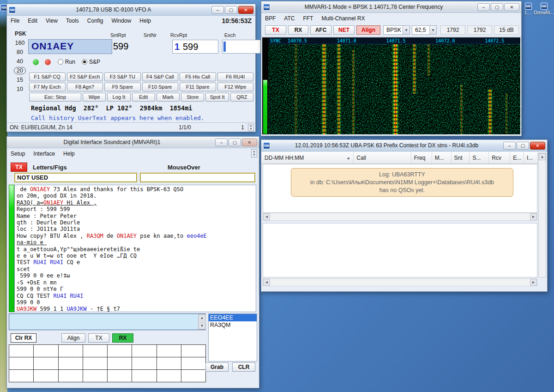 Image resolution: width=554 pixels, height=392 pixels. I want to click on di-spinner: ▲▼, so click(254, 153).